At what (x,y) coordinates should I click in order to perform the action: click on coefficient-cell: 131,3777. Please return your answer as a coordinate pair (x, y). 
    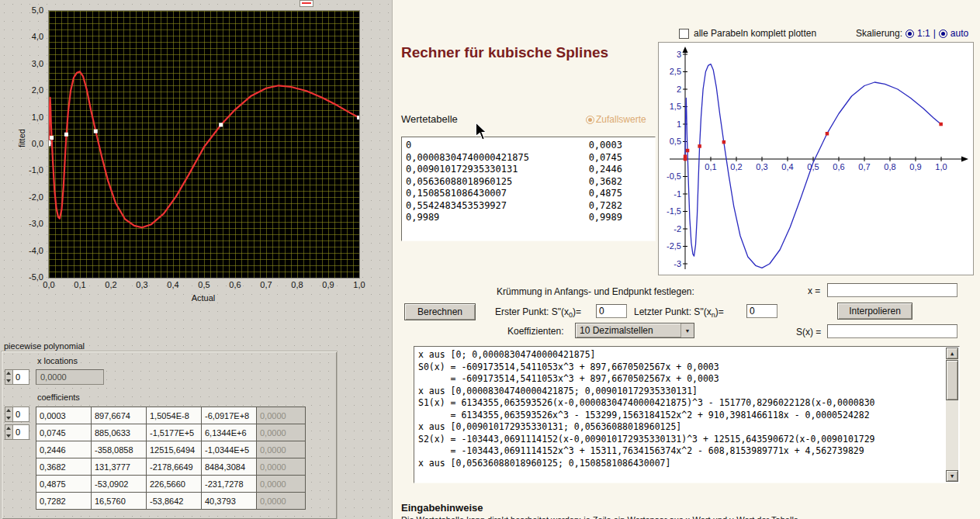
    Looking at the image, I should click on (119, 467).